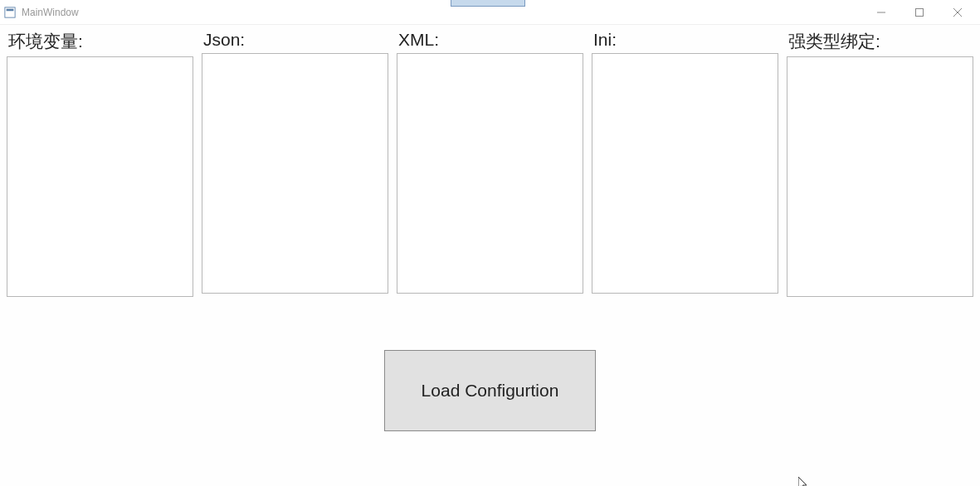 The height and width of the screenshot is (486, 980). I want to click on close-button, so click(958, 12).